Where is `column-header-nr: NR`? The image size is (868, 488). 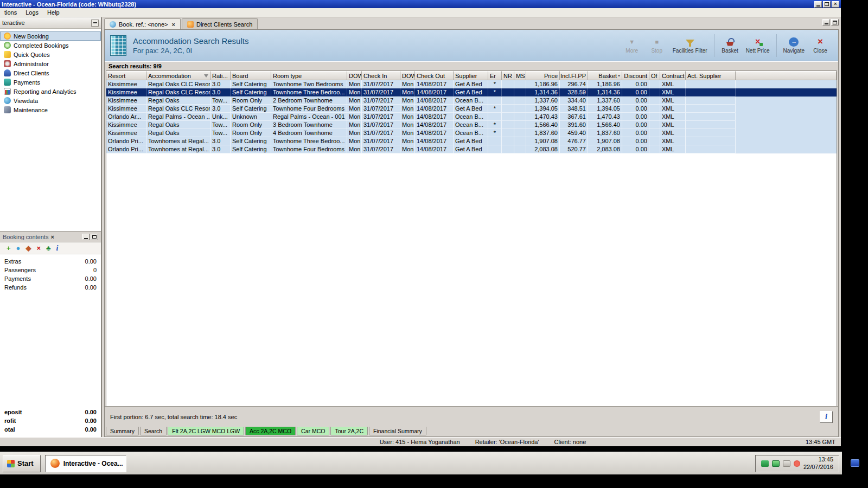 column-header-nr: NR is located at coordinates (508, 76).